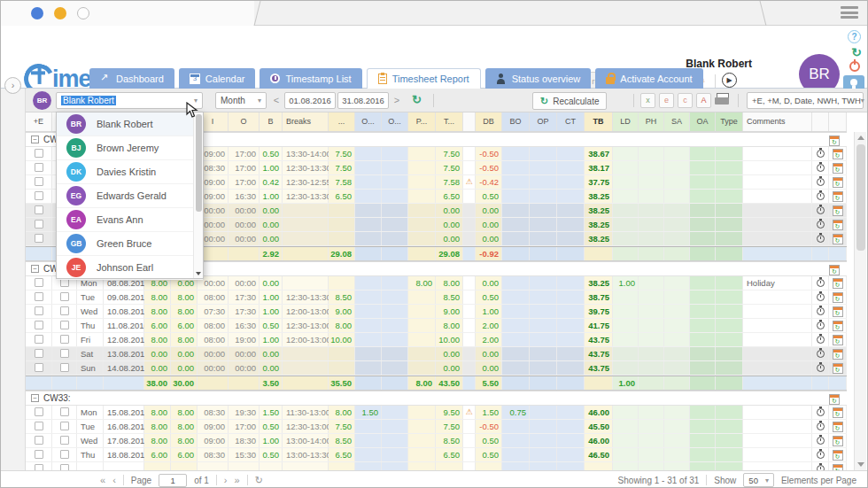 The width and height of the screenshot is (868, 488). Describe the element at coordinates (271, 122) in the screenshot. I see `column-header-b: B` at that location.